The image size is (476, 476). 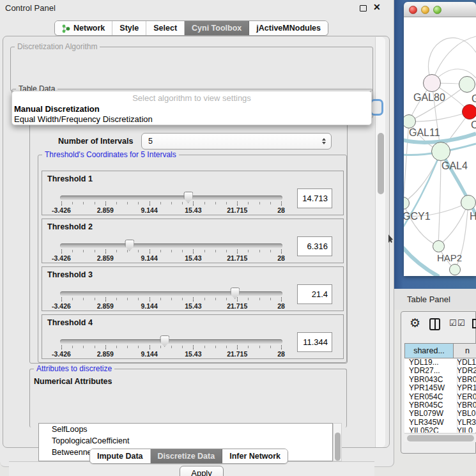 What do you see at coordinates (202, 471) in the screenshot?
I see `apply-button: Apply` at bounding box center [202, 471].